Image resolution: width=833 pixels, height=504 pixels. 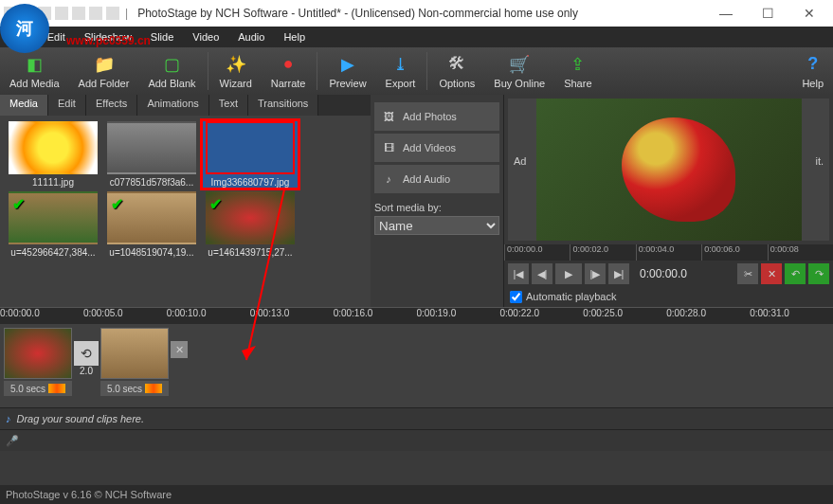 What do you see at coordinates (401, 64) in the screenshot?
I see `export-icon: ⤓` at bounding box center [401, 64].